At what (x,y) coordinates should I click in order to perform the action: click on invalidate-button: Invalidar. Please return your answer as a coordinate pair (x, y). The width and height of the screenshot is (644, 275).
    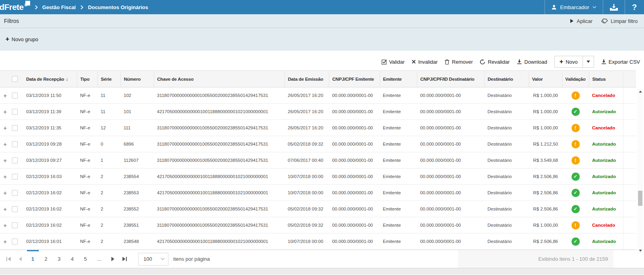
    Looking at the image, I should click on (425, 62).